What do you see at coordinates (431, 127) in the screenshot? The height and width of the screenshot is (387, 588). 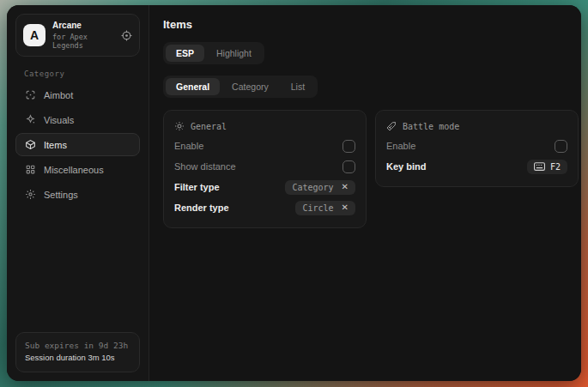 I see `panel-title: Battle mode` at bounding box center [431, 127].